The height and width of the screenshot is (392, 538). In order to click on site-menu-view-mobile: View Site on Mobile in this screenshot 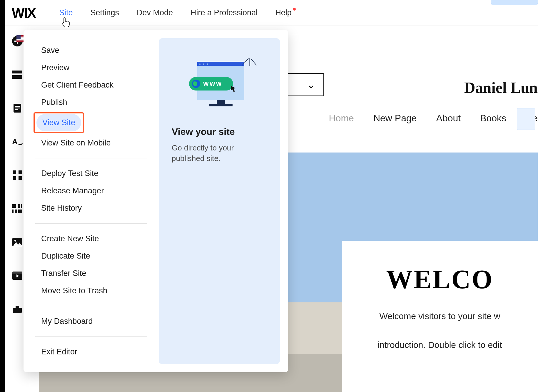, I will do `click(76, 143)`.